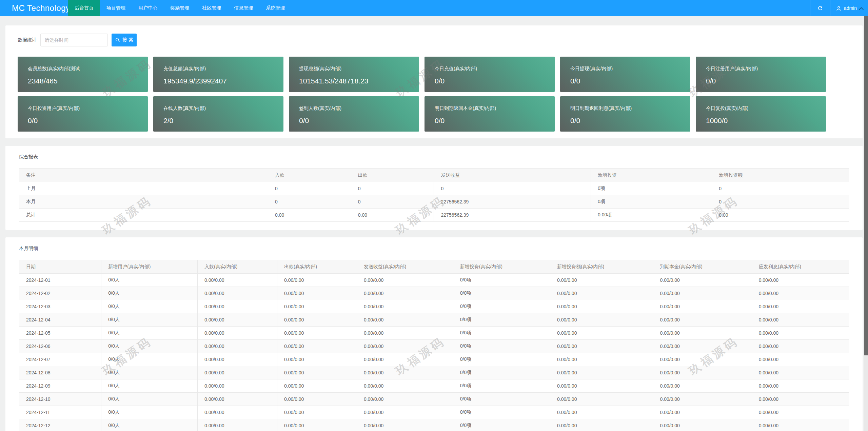 This screenshot has width=868, height=431. What do you see at coordinates (766, 109) in the screenshot?
I see `stat-card-title: 今日复投(真实/内部)` at bounding box center [766, 109].